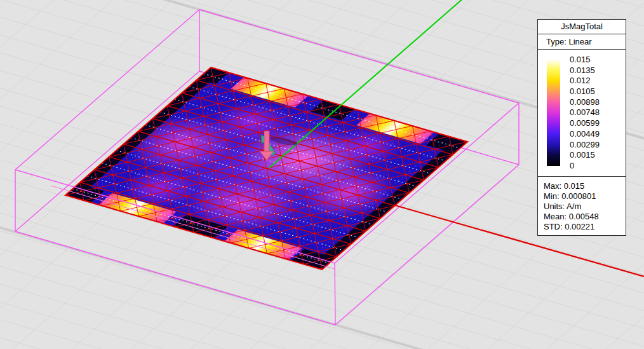 The width and height of the screenshot is (644, 349). I want to click on colorbar-tick-label: 0.00599, so click(595, 123).